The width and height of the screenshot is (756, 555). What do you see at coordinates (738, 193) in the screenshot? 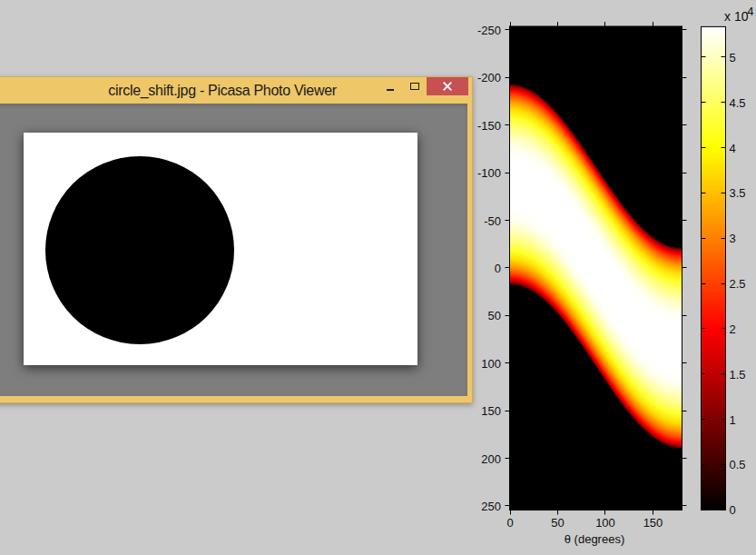
I see `svg-text: 3.5` at bounding box center [738, 193].